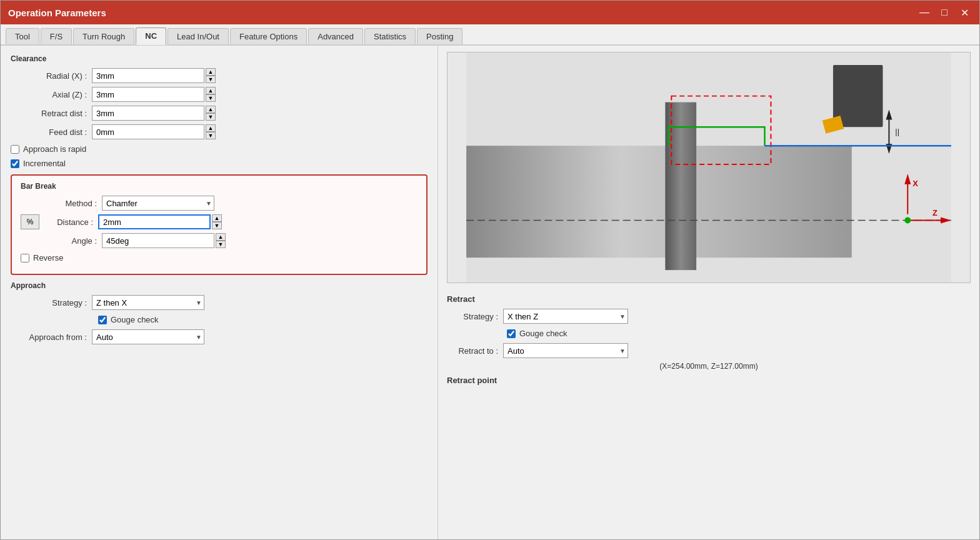 Image resolution: width=980 pixels, height=540 pixels. Describe the element at coordinates (135, 320) in the screenshot. I see `approach-gouge-label: Gouge check` at that location.